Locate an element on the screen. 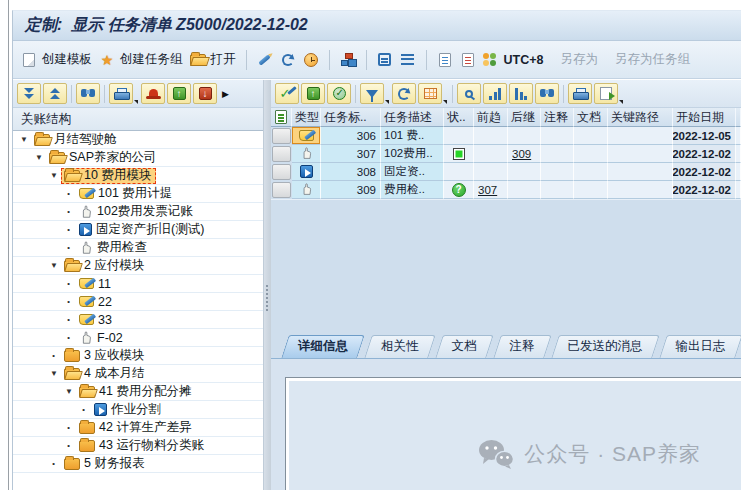 Image resolution: width=741 pixels, height=490 pixels. start-date-cell: 2022-12-05 is located at coordinates (704, 136).